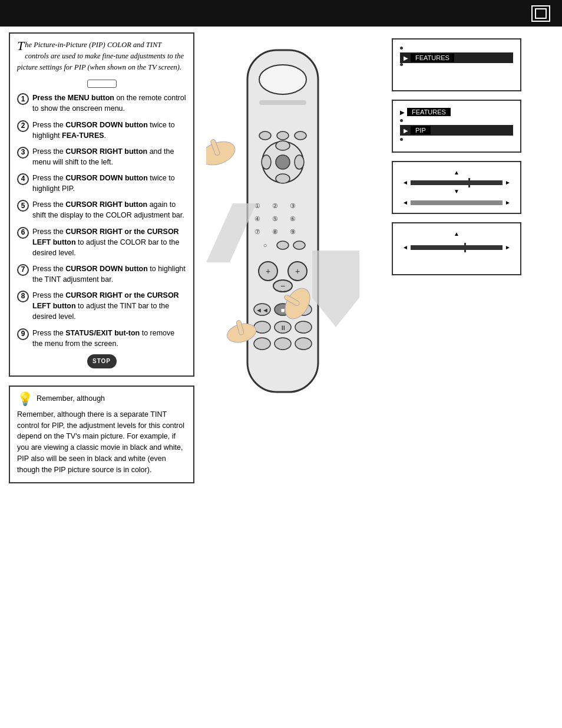 Image resolution: width=562 pixels, height=728 pixels. What do you see at coordinates (23, 270) in the screenshot?
I see `step-7-num: 7` at bounding box center [23, 270].